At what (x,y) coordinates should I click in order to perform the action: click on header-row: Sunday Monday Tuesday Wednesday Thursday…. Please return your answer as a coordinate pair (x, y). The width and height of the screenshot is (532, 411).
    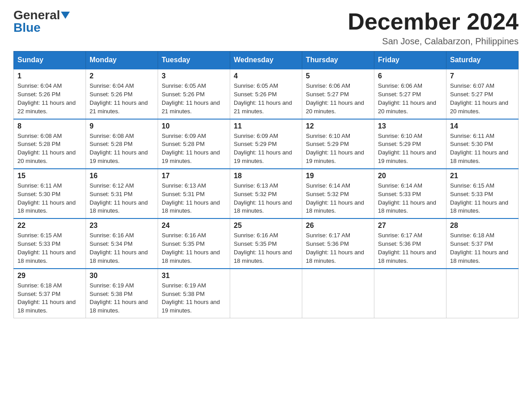
    Looking at the image, I should click on (266, 60).